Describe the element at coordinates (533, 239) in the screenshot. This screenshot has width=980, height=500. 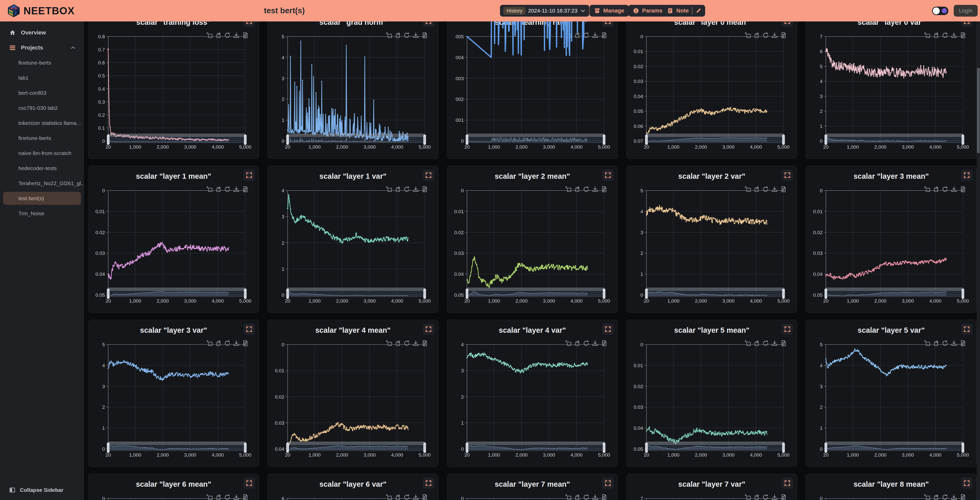
I see `chart-card: scalar "layer 2 mean"` at that location.